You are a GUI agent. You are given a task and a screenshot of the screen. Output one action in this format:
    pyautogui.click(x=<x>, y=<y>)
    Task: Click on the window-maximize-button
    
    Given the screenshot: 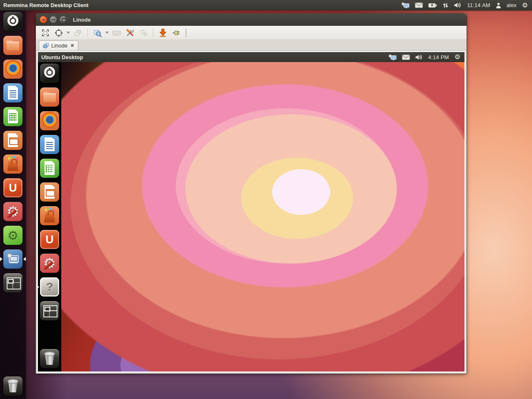 What is the action you would take?
    pyautogui.click(x=63, y=20)
    